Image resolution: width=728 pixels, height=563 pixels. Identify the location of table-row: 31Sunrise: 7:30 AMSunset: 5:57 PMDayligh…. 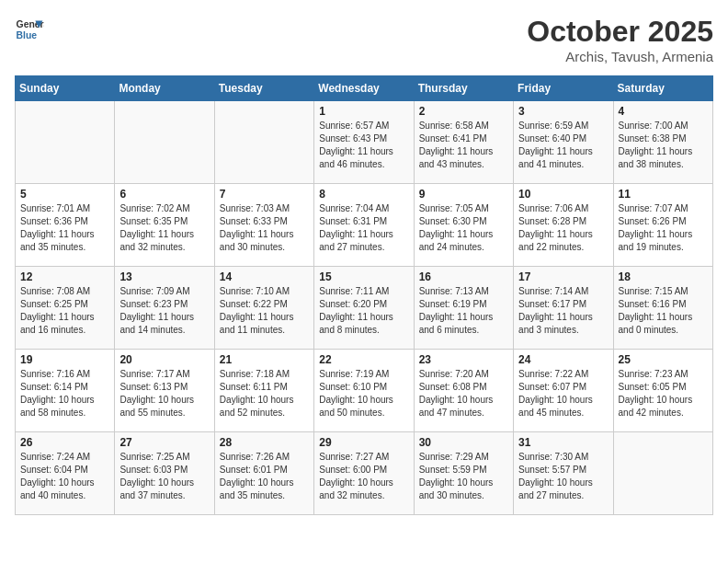
(563, 474).